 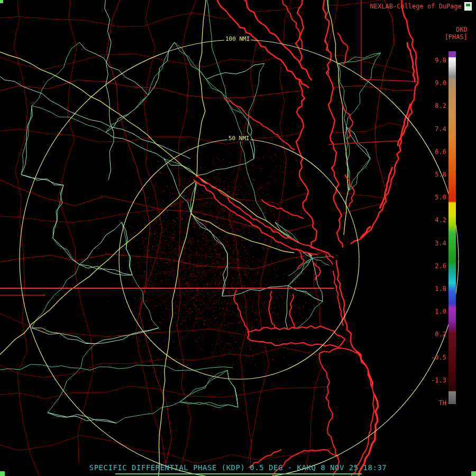 I want to click on product-title: SPECIFIC DIFFERENTIAL PHASE (KDP) 0.5 DE…, so click(x=238, y=468).